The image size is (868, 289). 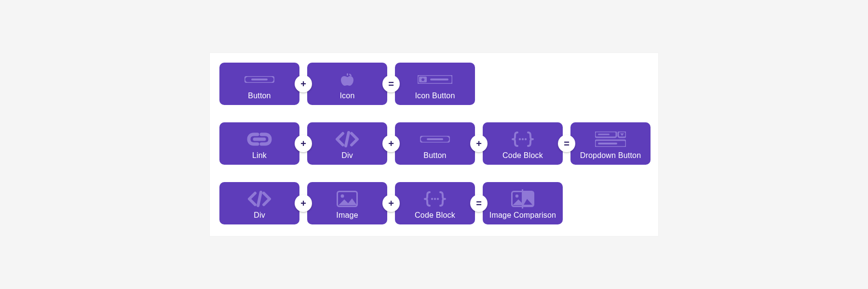 What do you see at coordinates (347, 96) in the screenshot?
I see `tile-label: Icon` at bounding box center [347, 96].